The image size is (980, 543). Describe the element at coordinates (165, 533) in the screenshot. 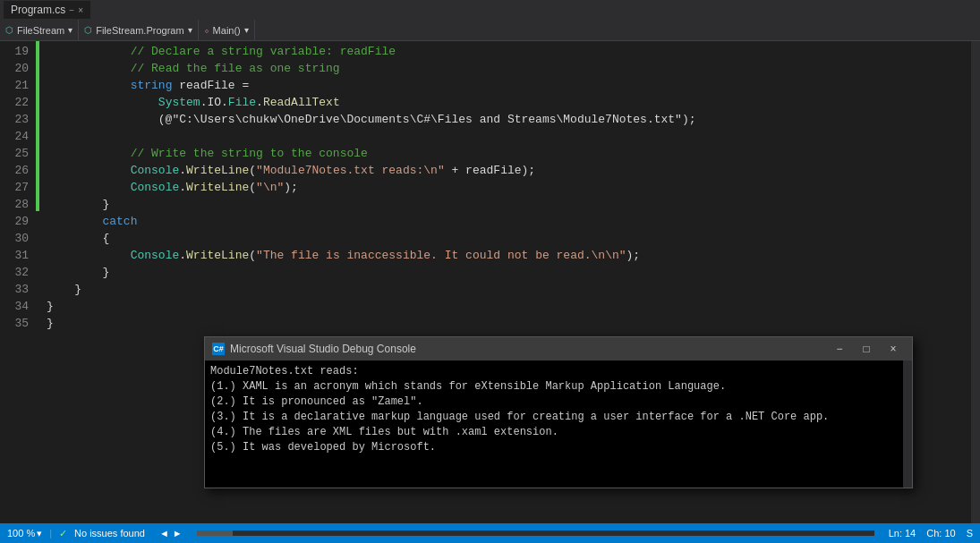

I see `nav-prev: ◄` at that location.